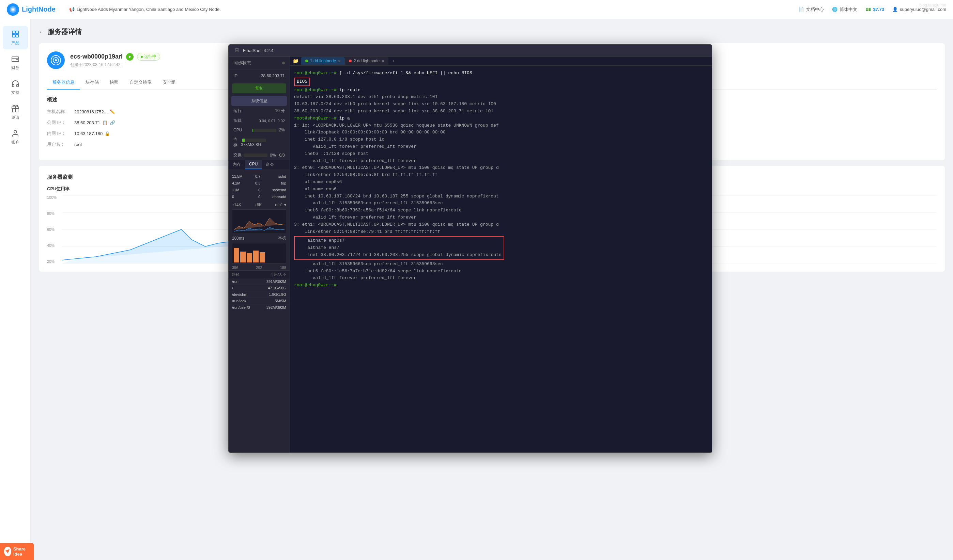 The image size is (953, 560). Describe the element at coordinates (237, 50) in the screenshot. I see `finalshell-icon: 🖥` at that location.